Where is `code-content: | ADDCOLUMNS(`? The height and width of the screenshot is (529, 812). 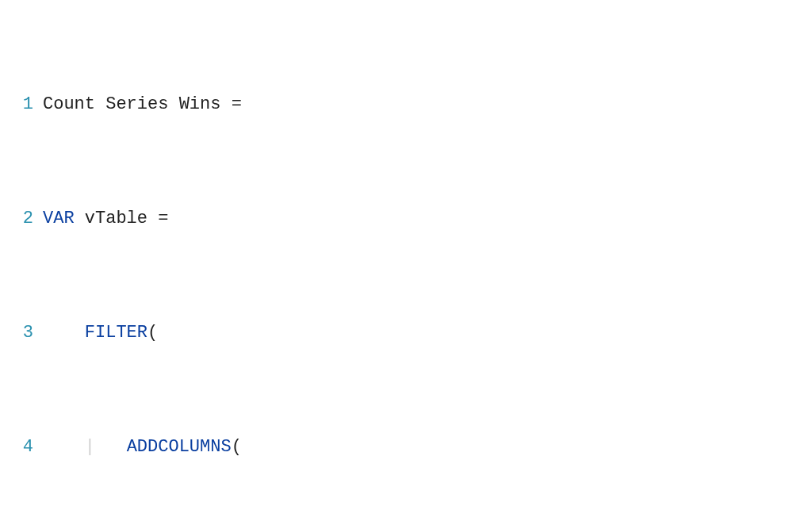
code-content: | ADDCOLUMNS( is located at coordinates (427, 447).